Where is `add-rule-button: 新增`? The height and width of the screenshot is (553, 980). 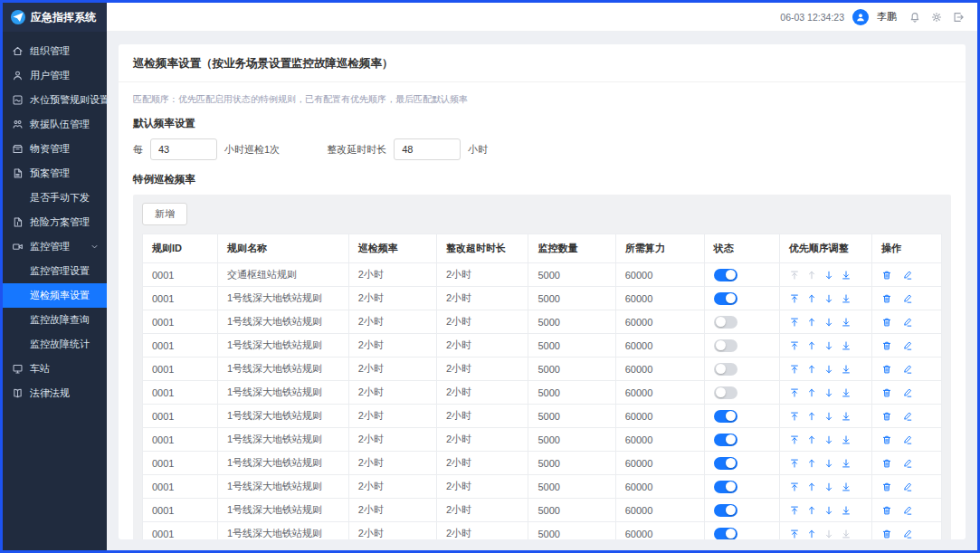 add-rule-button: 新增 is located at coordinates (165, 214).